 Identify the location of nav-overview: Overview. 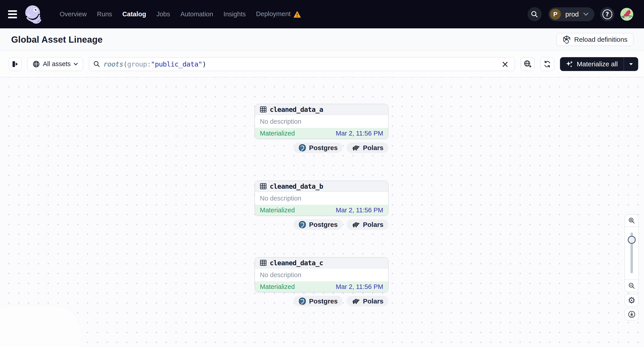
(73, 14).